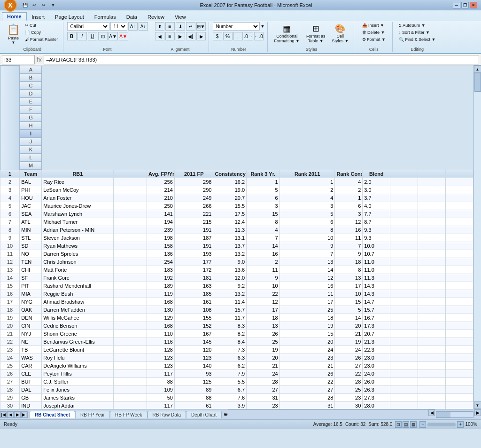 The width and height of the screenshot is (481, 448). Describe the element at coordinates (93, 36) in the screenshot. I see `underline-button: U` at that location.